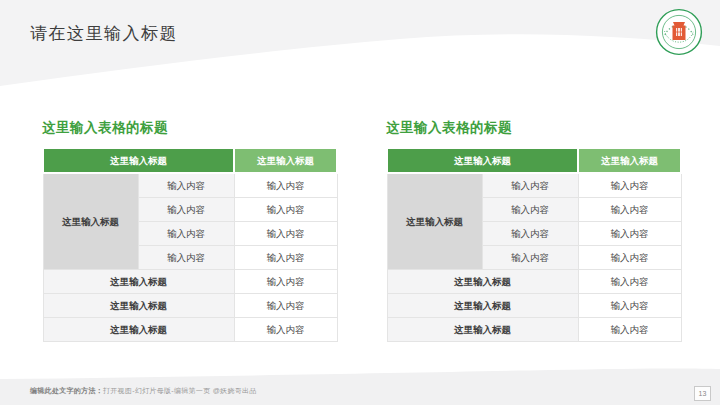 The height and width of the screenshot is (405, 720). What do you see at coordinates (679, 32) in the screenshot?
I see `university-emblem-icon` at bounding box center [679, 32].